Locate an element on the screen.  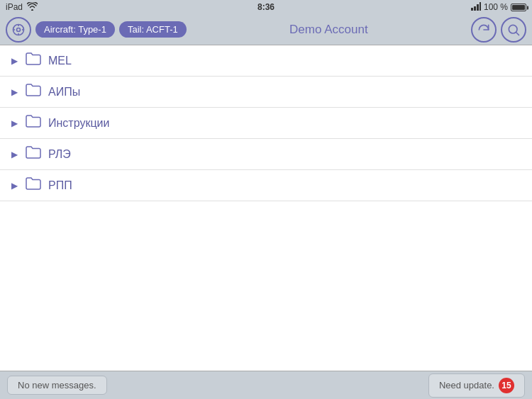
list-item: ▶ РЛЭ is located at coordinates (266, 154).